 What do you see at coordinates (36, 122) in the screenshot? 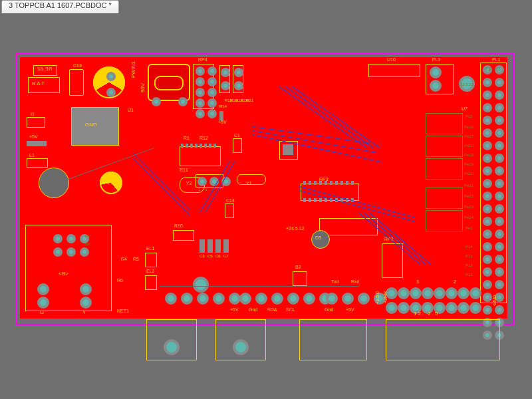
I see `comp-i1` at bounding box center [36, 122].